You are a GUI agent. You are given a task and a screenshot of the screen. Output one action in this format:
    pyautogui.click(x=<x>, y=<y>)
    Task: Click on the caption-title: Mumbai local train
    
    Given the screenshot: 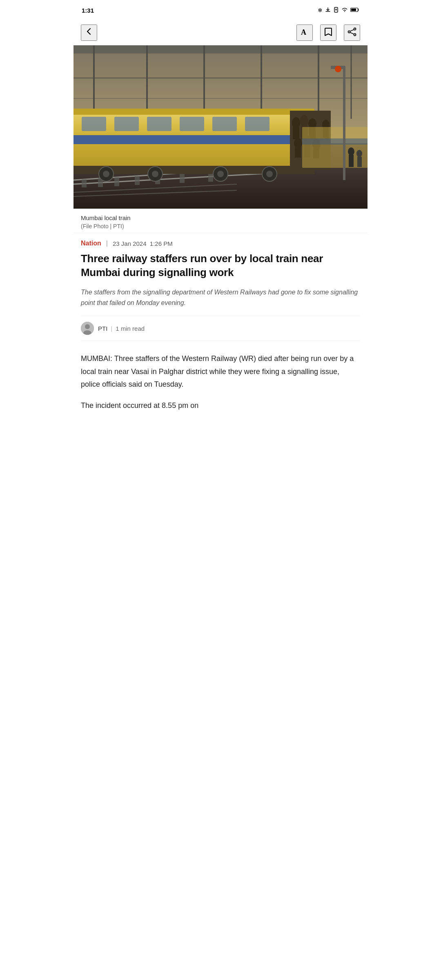 What is the action you would take?
    pyautogui.click(x=220, y=218)
    